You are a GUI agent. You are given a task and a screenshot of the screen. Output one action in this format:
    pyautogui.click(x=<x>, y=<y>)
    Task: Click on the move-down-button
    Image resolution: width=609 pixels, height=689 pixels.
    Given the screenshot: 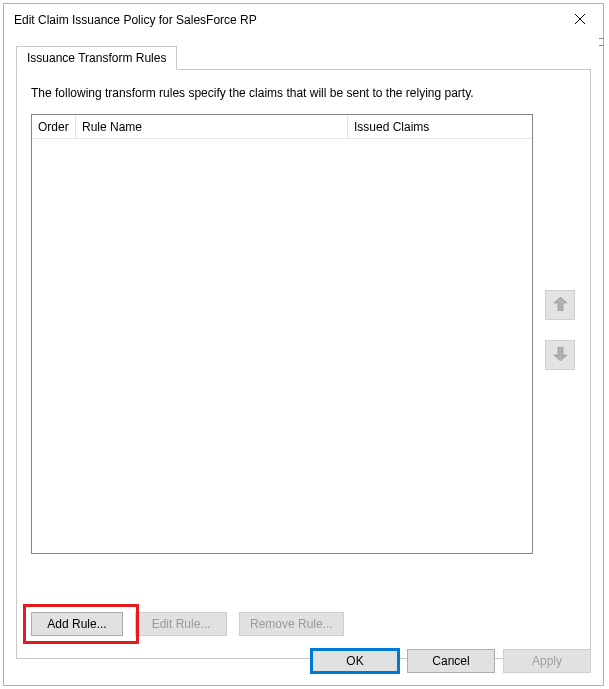 What is the action you would take?
    pyautogui.click(x=560, y=355)
    